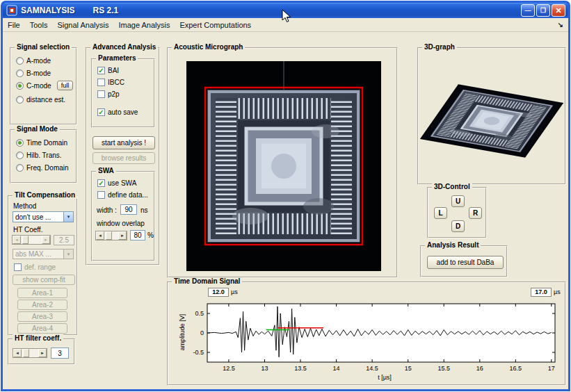 The height and width of the screenshot is (392, 571). What do you see at coordinates (122, 156) in the screenshot?
I see `panel-advanced-analysis: Advanced Analysis Parameters ✓ BAI ✓ IBC…` at bounding box center [122, 156].